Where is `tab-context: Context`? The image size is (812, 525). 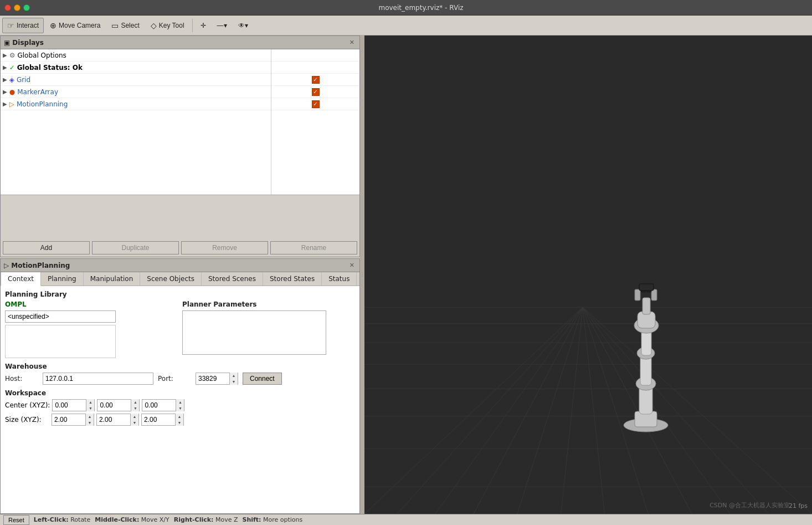
tab-context: Context is located at coordinates (21, 279).